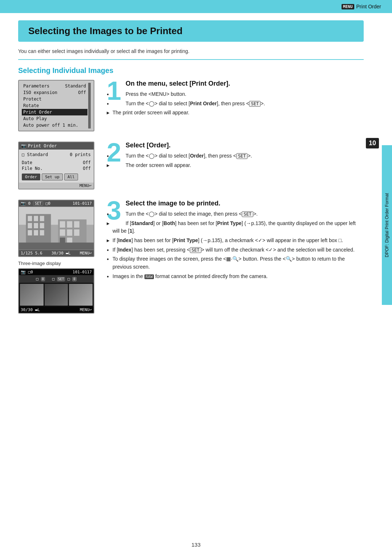 The width and height of the screenshot is (392, 555). What do you see at coordinates (31, 177) in the screenshot?
I see `po-btn-order: Order` at bounding box center [31, 177].